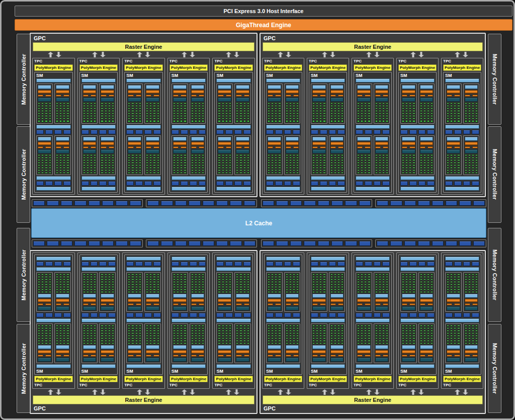  I want to click on polymorph-engine-bar: PolyMorph Engine, so click(328, 379).